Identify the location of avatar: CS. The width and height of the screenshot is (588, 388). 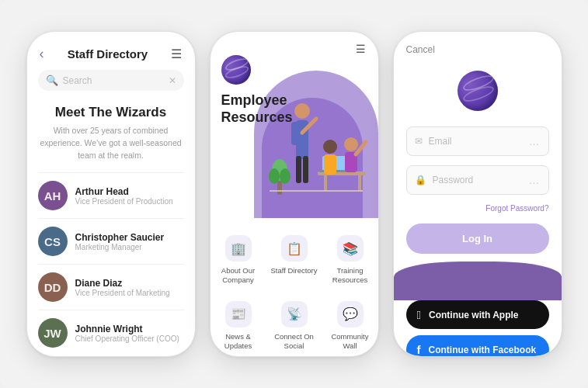
(53, 241).